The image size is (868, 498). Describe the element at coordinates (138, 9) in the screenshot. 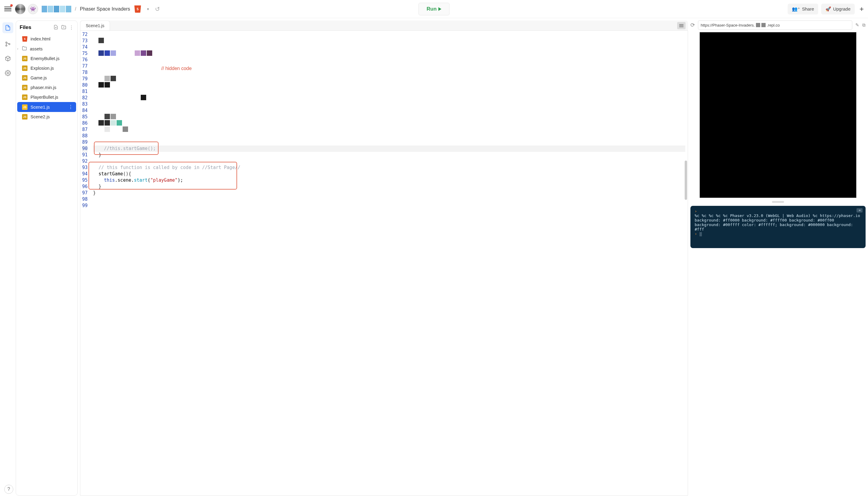

I see `html5-icon: 5` at that location.